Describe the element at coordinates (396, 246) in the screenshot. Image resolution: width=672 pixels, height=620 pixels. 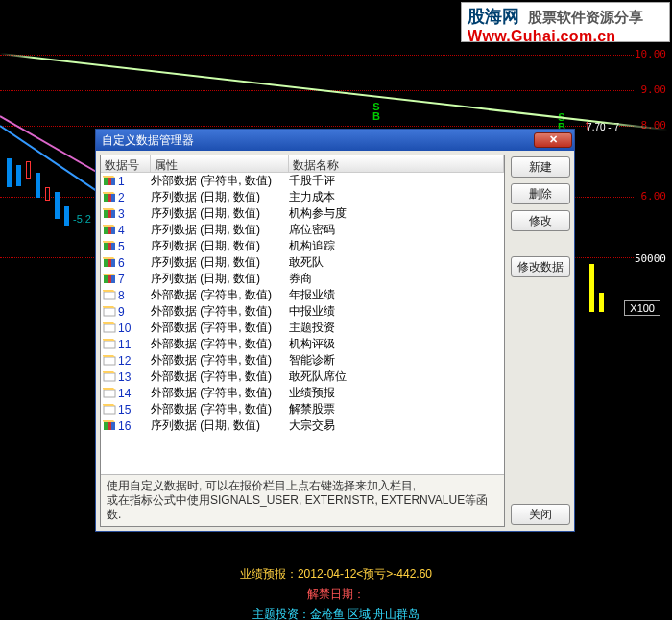
I see `row-dataname: 机构追踪` at that location.